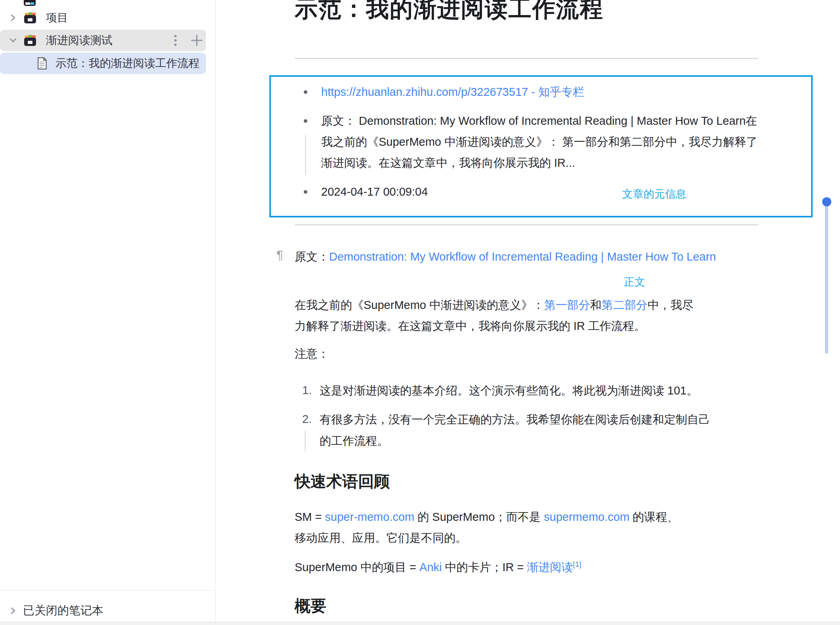  I want to click on chevron-down-icon, so click(13, 40).